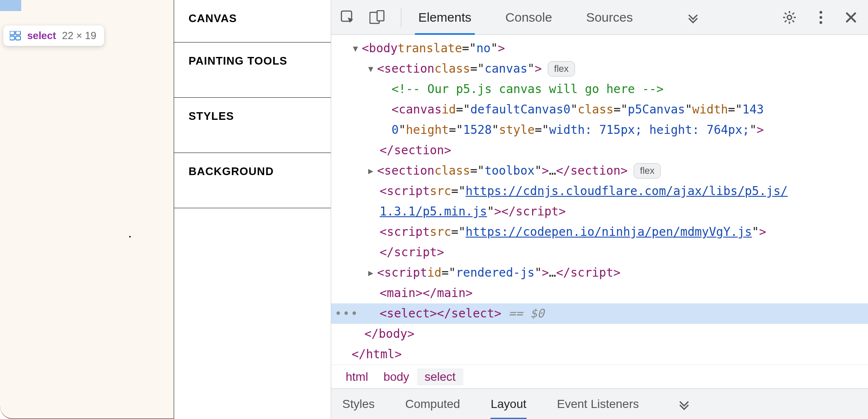 The height and width of the screenshot is (419, 868). I want to click on inspect-icon, so click(348, 17).